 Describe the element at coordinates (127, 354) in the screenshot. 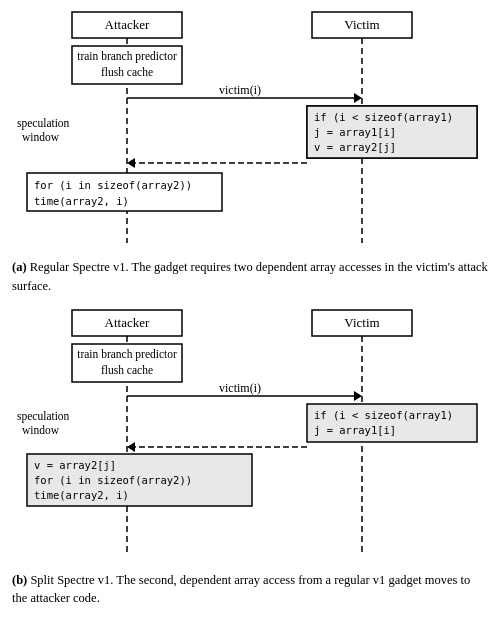

I see `attacker-box-b: train branch predictor` at that location.